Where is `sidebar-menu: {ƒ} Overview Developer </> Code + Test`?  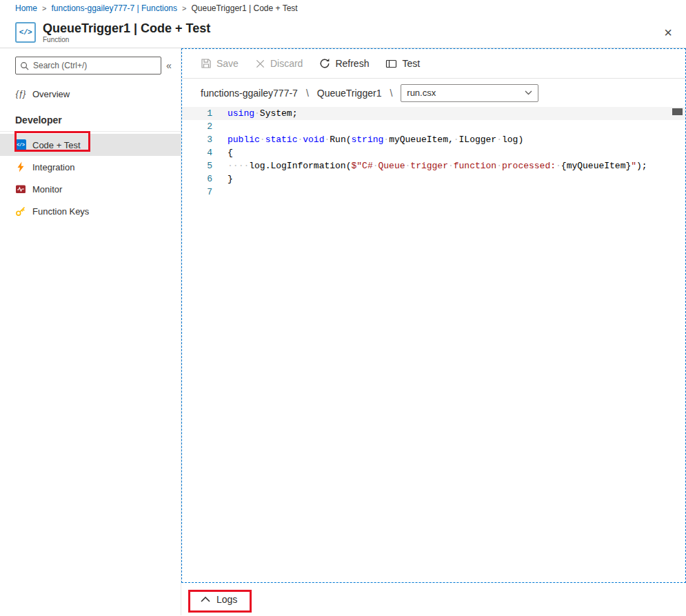
sidebar-menu: {ƒ} Overview Developer </> Code + Test is located at coordinates (90, 152).